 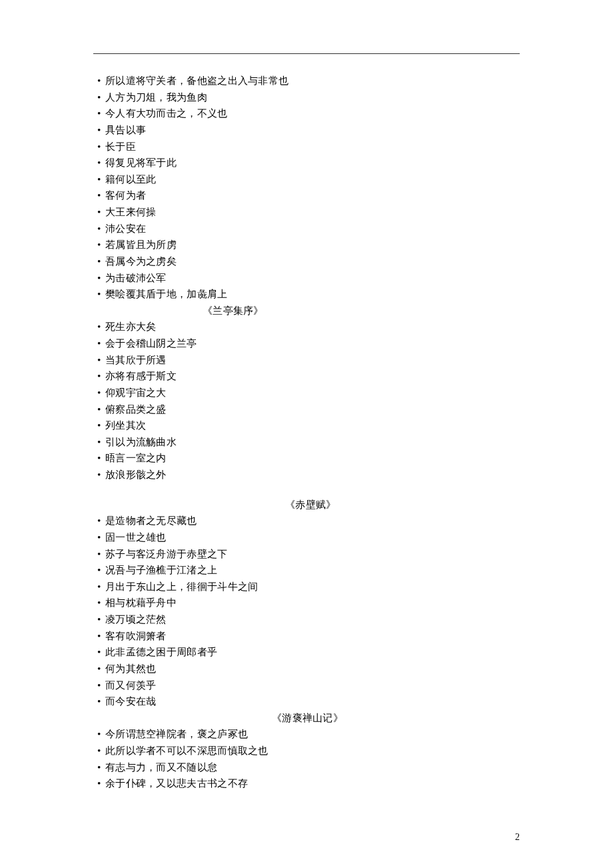 What do you see at coordinates (131, 685) in the screenshot?
I see `list-item-text: 而又何羡乎` at bounding box center [131, 685].